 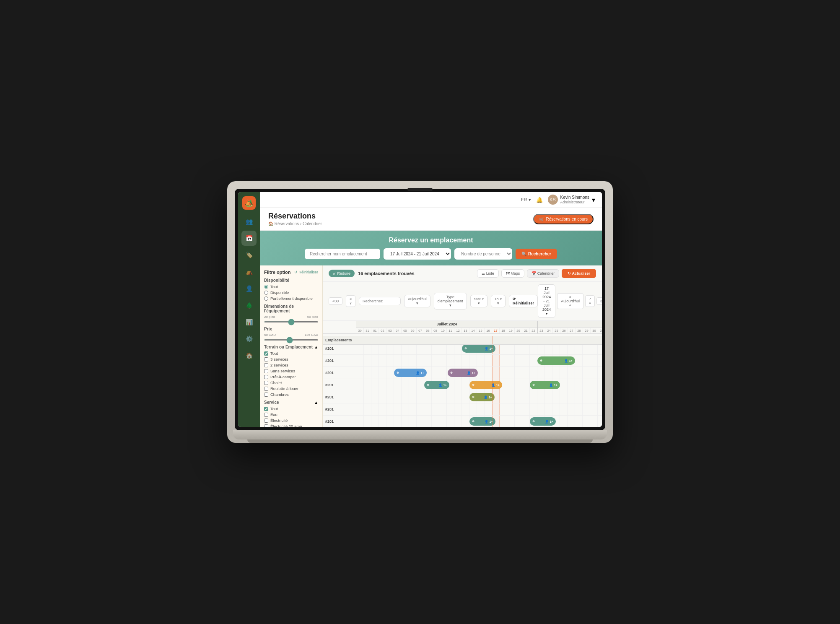 I want to click on reservations-en-cours-button: 🛒 Réservations en cours, so click(x=563, y=219).